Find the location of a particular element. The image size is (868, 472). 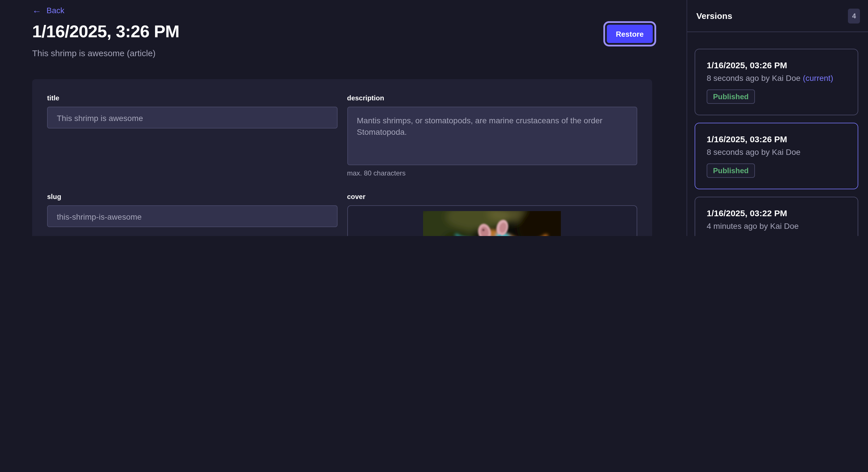

version-card-2: 1/16/2025, 03:26 PM 8 seconds ago by Kai… is located at coordinates (776, 156).